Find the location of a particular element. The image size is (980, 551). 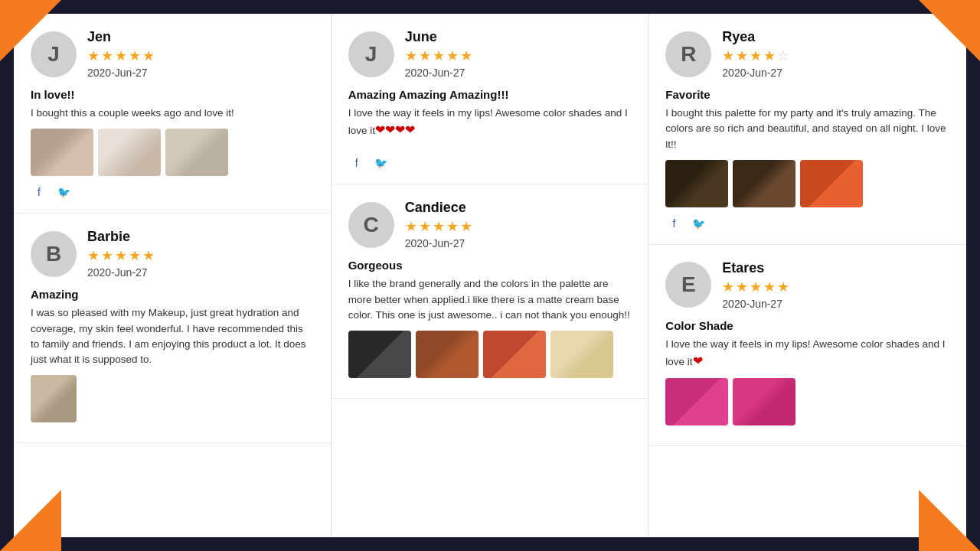

facebook-icon-jen: f is located at coordinates (39, 192).